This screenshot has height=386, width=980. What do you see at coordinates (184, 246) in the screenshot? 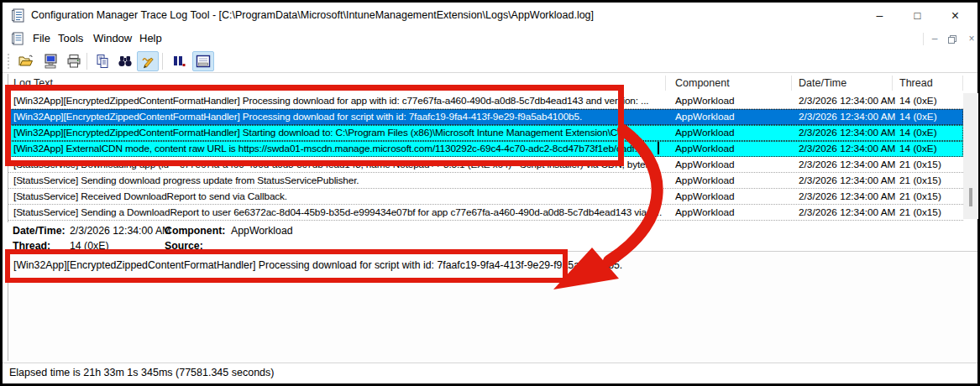
I see `detail-source-label: Source:` at bounding box center [184, 246].